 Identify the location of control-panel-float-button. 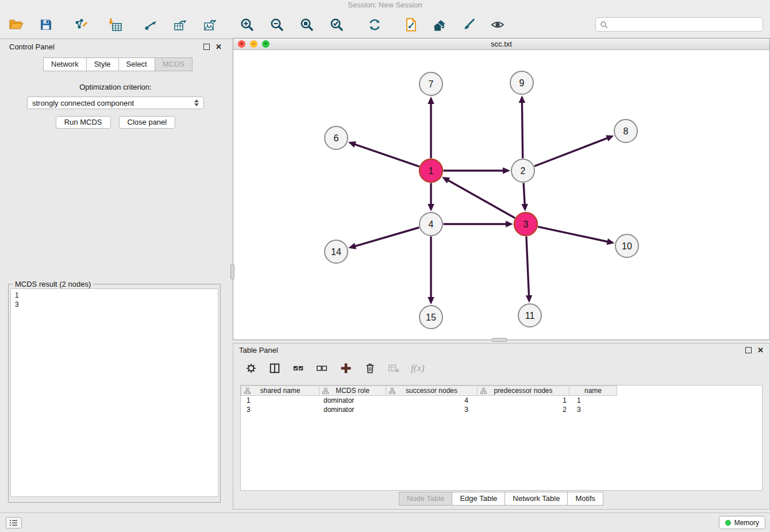
(207, 47).